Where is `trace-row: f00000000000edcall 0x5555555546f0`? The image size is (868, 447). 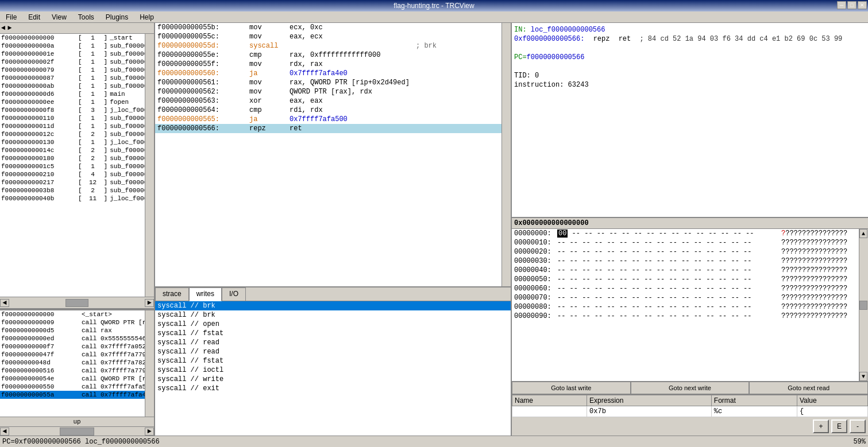 trace-row: f00000000000edcall 0x5555555546f0 is located at coordinates (72, 339).